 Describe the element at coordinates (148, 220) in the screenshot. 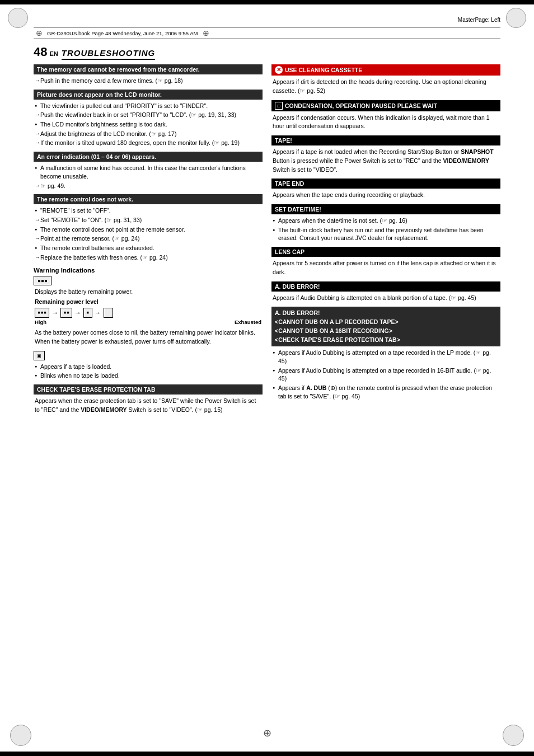

I see `arrow-item: Set "REMOTE" to "ON". (☞ pg. 31, 33)` at that location.